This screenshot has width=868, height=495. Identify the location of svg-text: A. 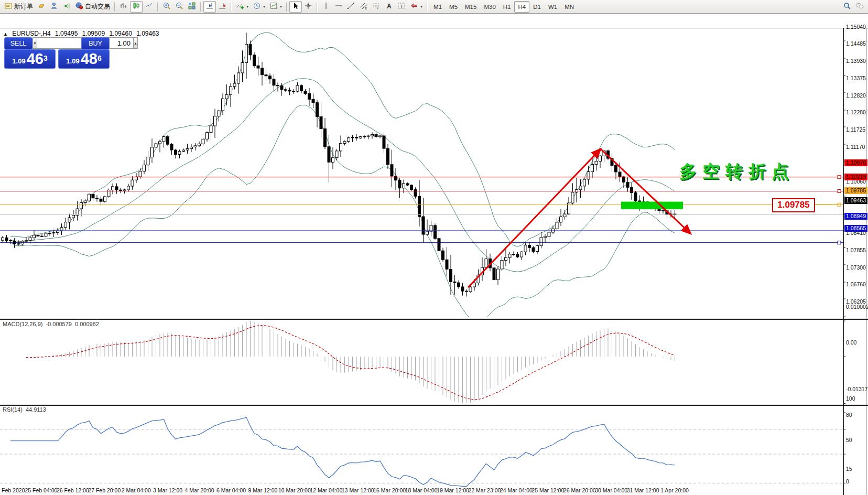
(389, 6).